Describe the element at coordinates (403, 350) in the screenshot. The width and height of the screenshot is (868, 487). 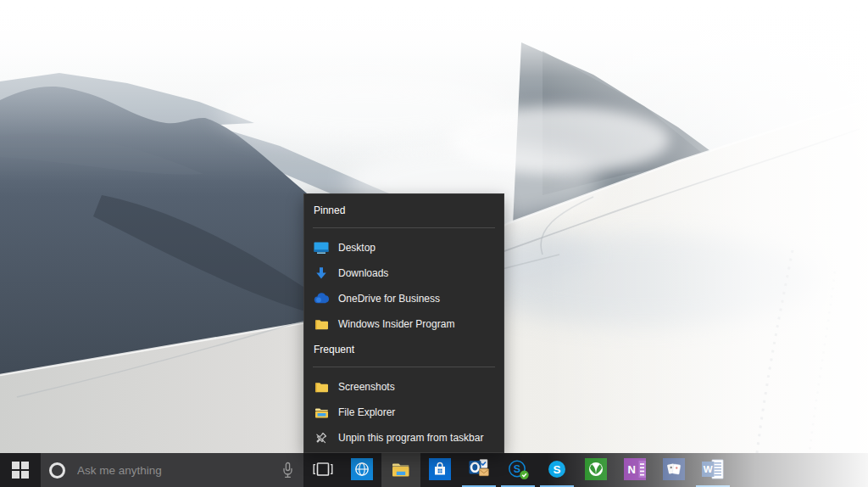
I see `jumplist-section-frequent-title: Frequent` at that location.